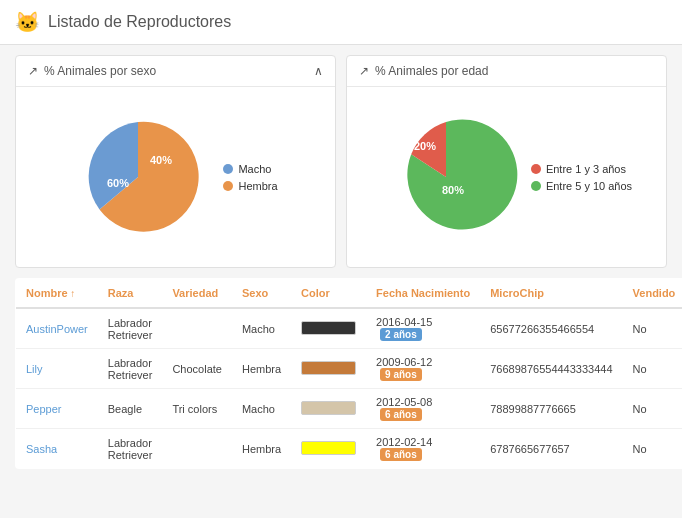 Image resolution: width=682 pixels, height=518 pixels. I want to click on app-icon: 🐱, so click(28, 22).